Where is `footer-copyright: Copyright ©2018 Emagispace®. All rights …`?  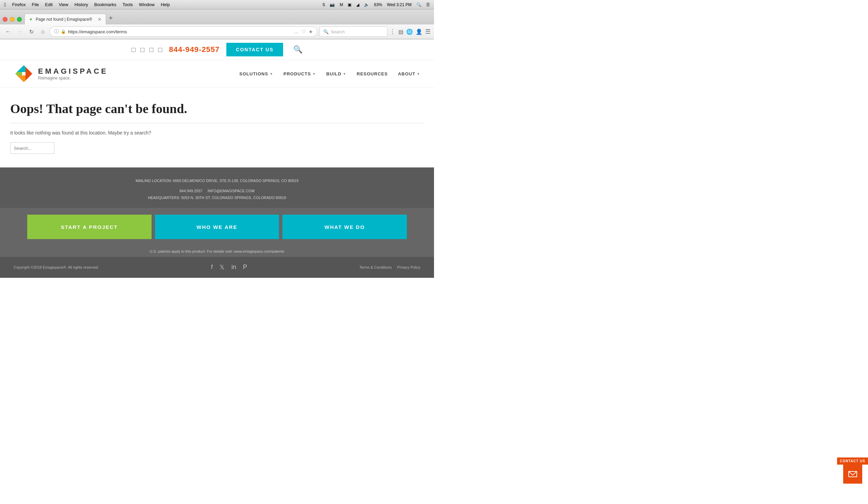
footer-copyright: Copyright ©2018 Emagispace®. All rights … is located at coordinates (56, 267).